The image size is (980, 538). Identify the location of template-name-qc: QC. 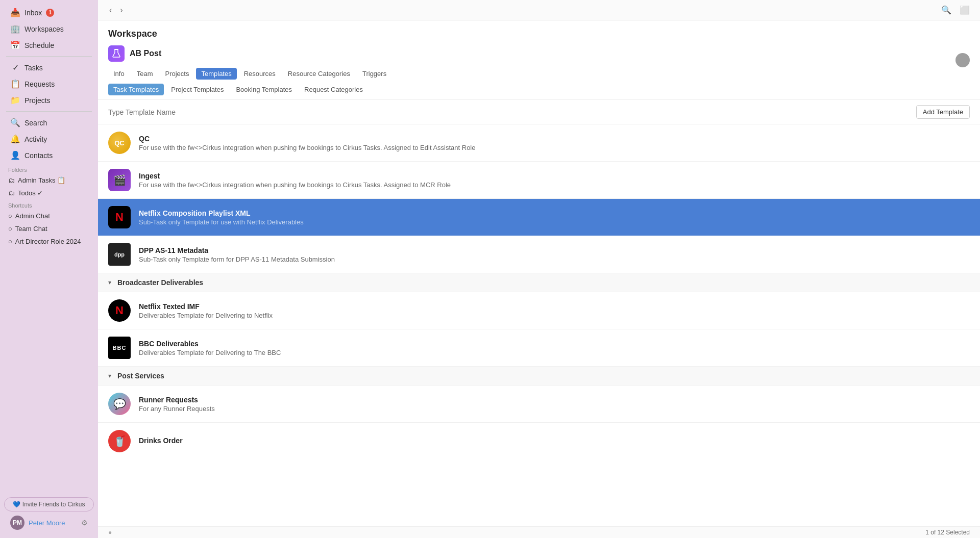
(554, 139).